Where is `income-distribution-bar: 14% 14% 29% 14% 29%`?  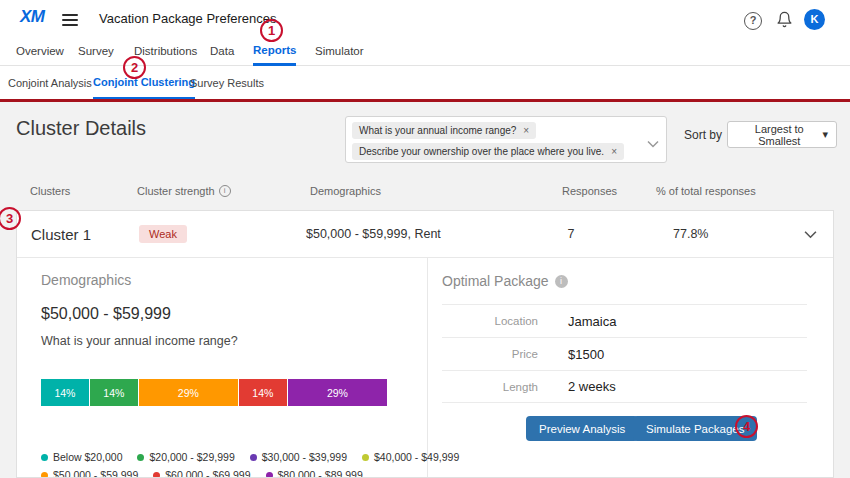 income-distribution-bar: 14% 14% 29% 14% 29% is located at coordinates (214, 392).